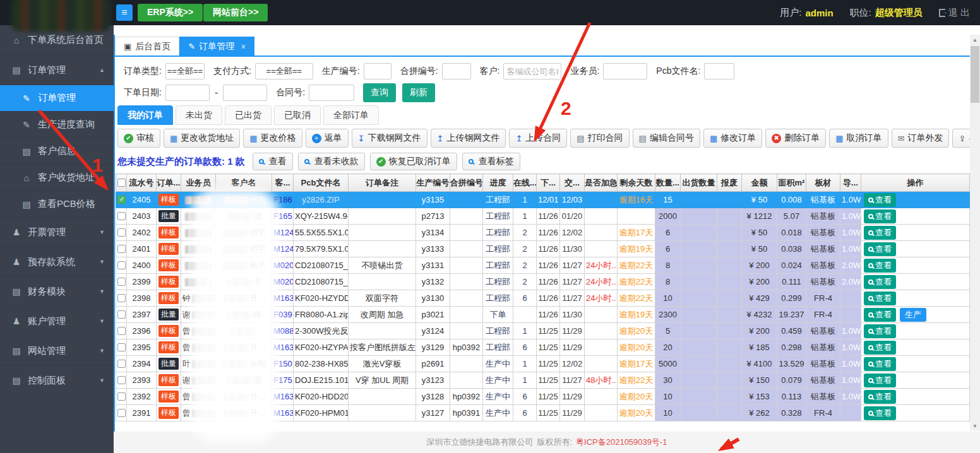 Image resolution: width=980 pixels, height=453 pixels. Describe the element at coordinates (796, 138) in the screenshot. I see `delete-order-button: ✖删除订单` at that location.